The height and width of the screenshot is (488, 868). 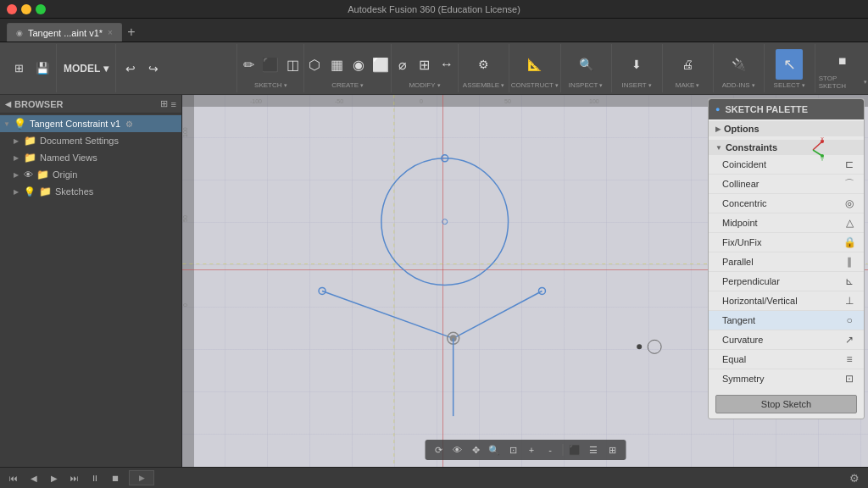 I want to click on create-btn-1: ⬡, so click(x=314, y=64).